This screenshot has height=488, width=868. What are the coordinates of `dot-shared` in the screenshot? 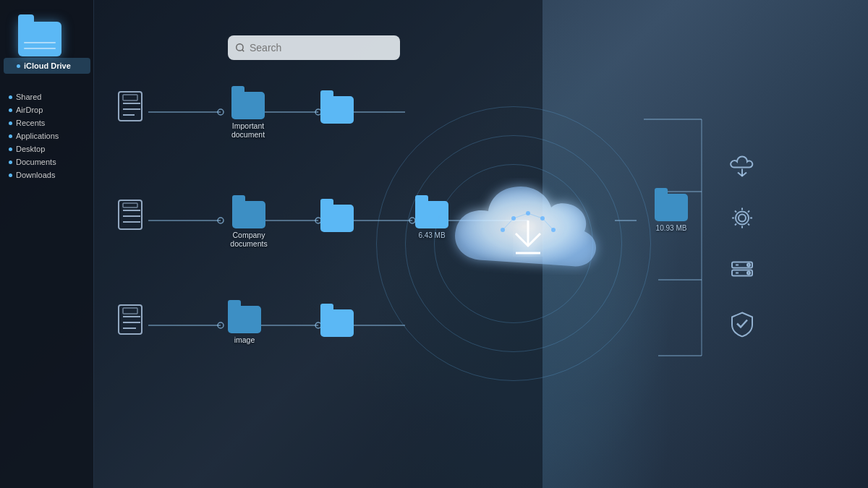 It's located at (10, 97).